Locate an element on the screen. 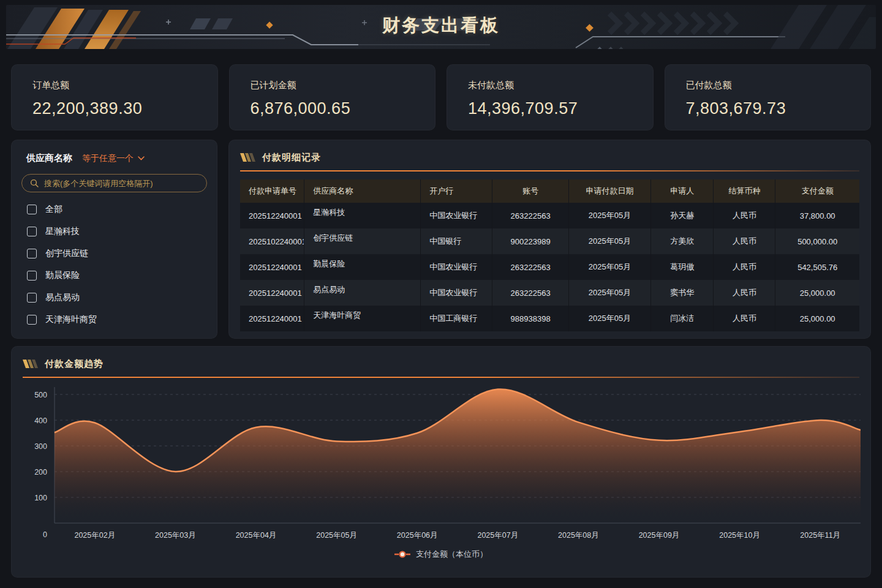 Image resolution: width=882 pixels, height=588 pixels. supplier-option-2: 创宇供应链 is located at coordinates (114, 254).